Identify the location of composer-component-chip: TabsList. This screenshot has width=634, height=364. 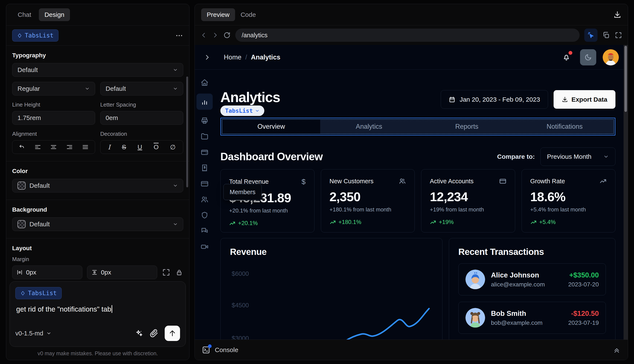
(39, 293).